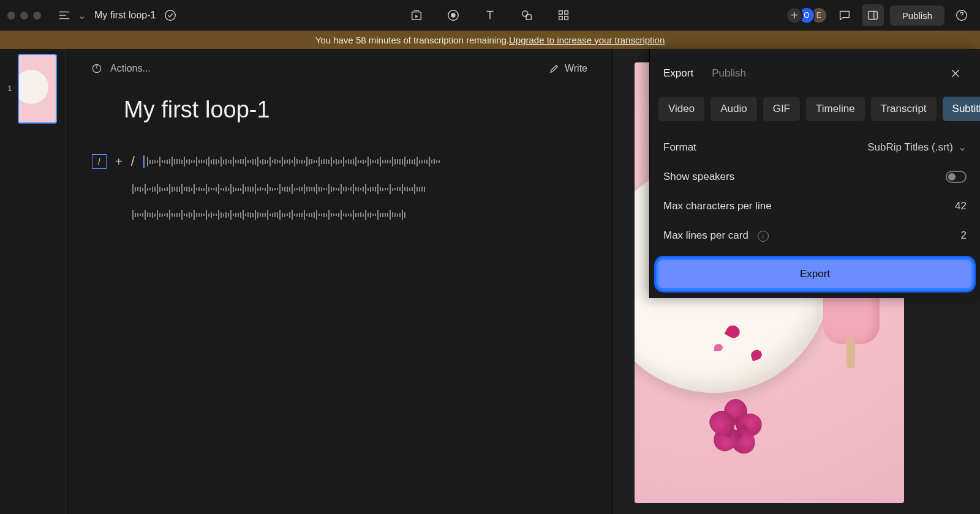  Describe the element at coordinates (125, 15) in the screenshot. I see `document-title: My first loop-1` at that location.